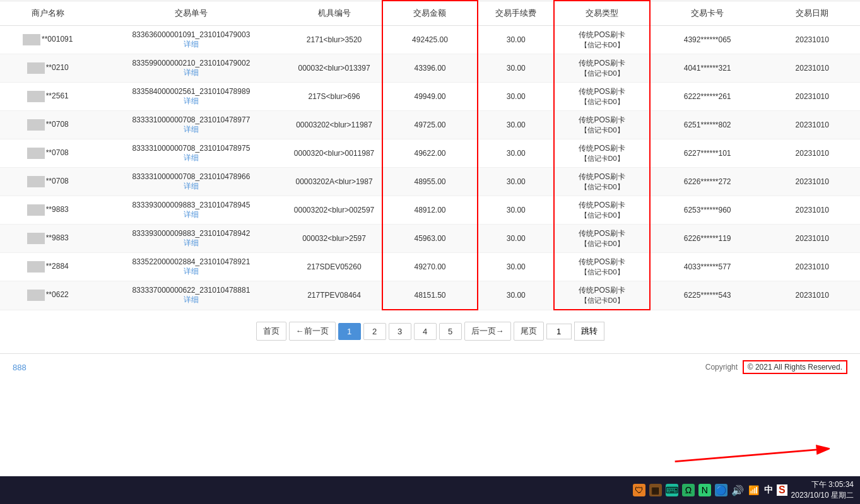 The image size is (860, 504). I want to click on amount-cell: 492425.00, so click(430, 40).